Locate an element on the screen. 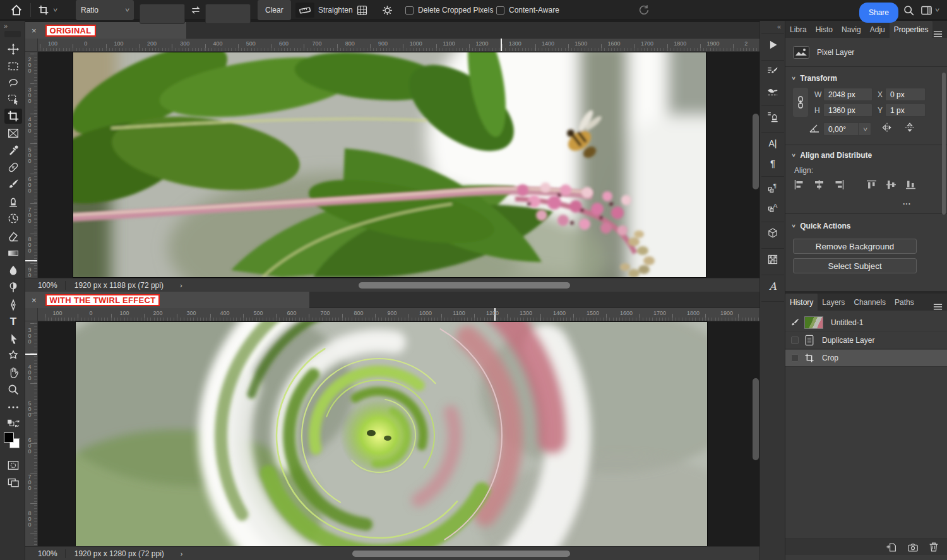 The width and height of the screenshot is (947, 560). history-item-duplicate-layer: Duplicate Layer is located at coordinates (866, 341).